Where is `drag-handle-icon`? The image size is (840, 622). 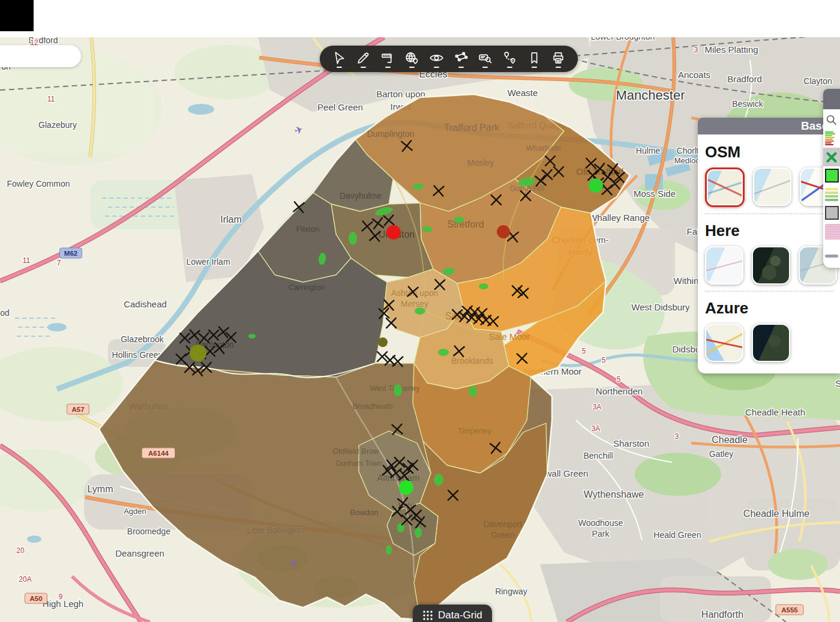
drag-handle-icon is located at coordinates (832, 250).